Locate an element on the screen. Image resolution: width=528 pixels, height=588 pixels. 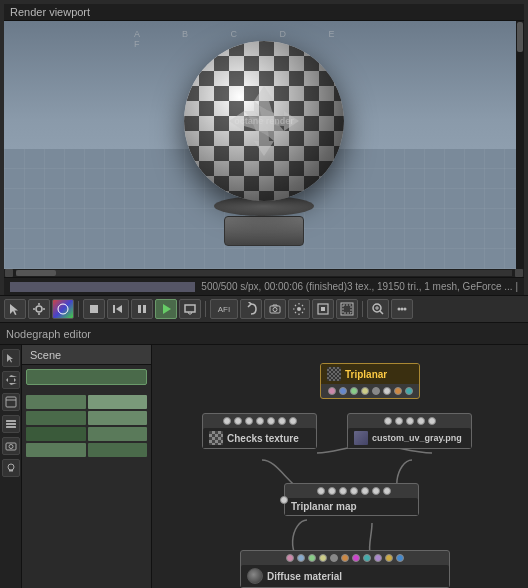
scroll-left-btn is located at coordinates (9, 273).